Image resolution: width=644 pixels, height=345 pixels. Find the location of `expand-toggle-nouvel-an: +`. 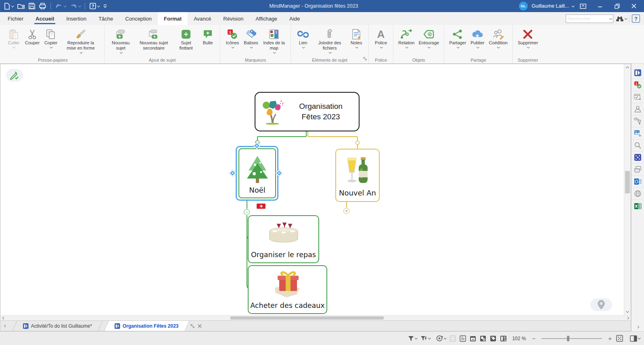

expand-toggle-nouvel-an: + is located at coordinates (346, 211).